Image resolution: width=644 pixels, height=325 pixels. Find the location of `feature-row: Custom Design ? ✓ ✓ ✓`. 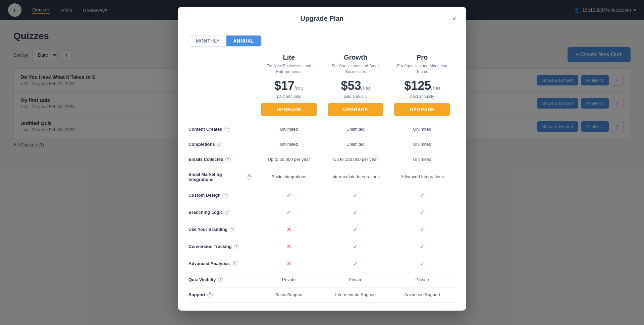

feature-row: Custom Design ? ✓ ✓ ✓ is located at coordinates (322, 195).